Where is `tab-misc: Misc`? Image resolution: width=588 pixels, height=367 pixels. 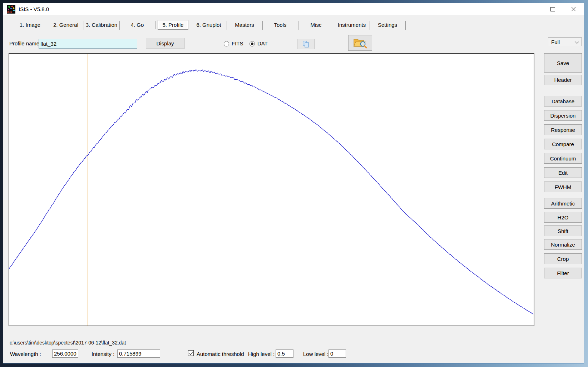 tab-misc: Misc is located at coordinates (316, 25).